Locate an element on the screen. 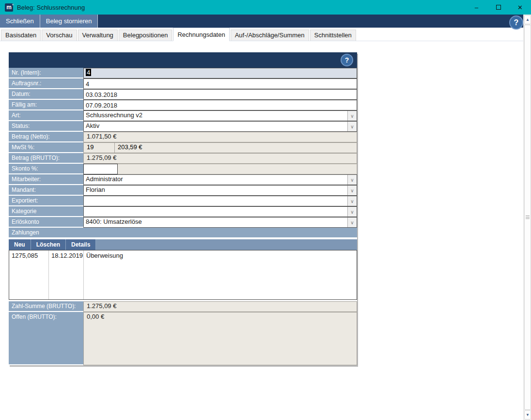 This screenshot has height=420, width=531. help-button: ? is located at coordinates (516, 22).